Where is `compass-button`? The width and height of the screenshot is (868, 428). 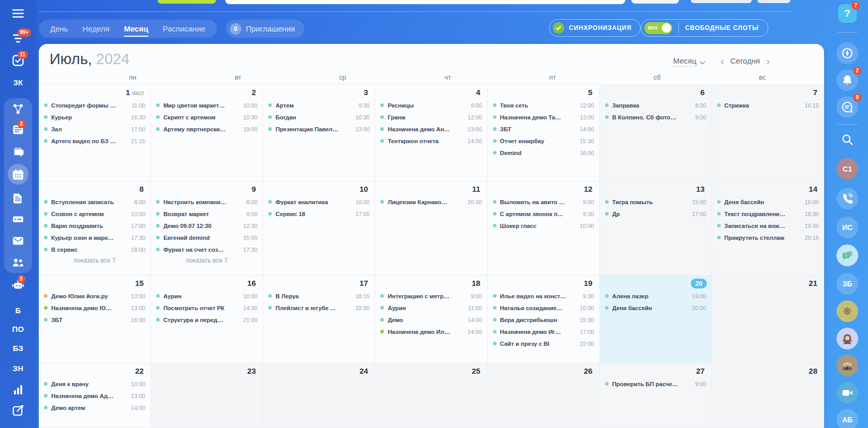
compass-button is located at coordinates (847, 53).